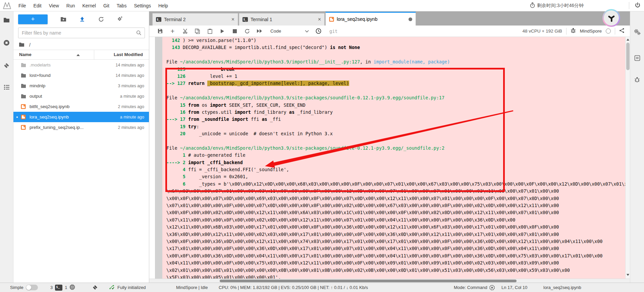 The image size is (644, 292). I want to click on refresh-icon, so click(101, 19).